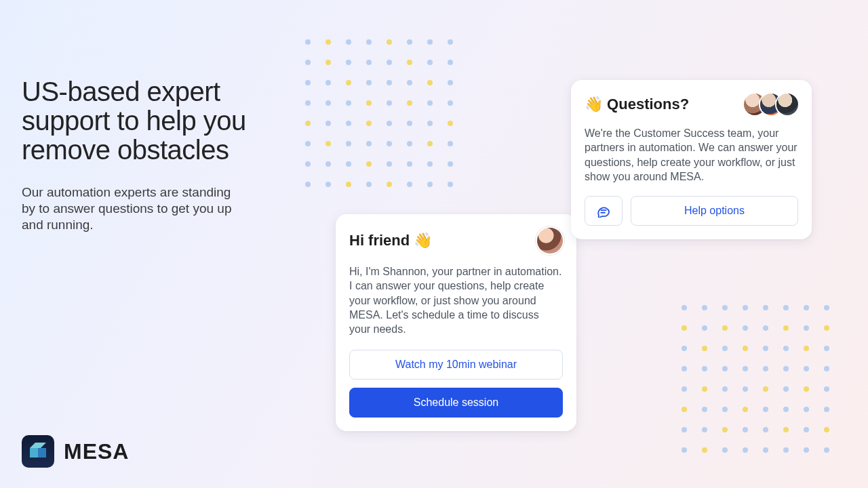 This screenshot has height=488, width=868. Describe the element at coordinates (604, 211) in the screenshot. I see `chat-button` at that location.